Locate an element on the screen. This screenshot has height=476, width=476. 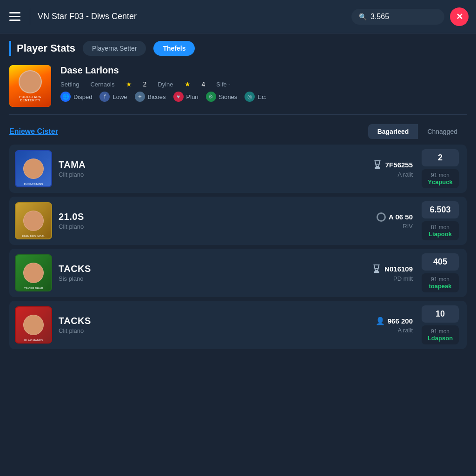
stat1-label: Setting is located at coordinates (70, 85).